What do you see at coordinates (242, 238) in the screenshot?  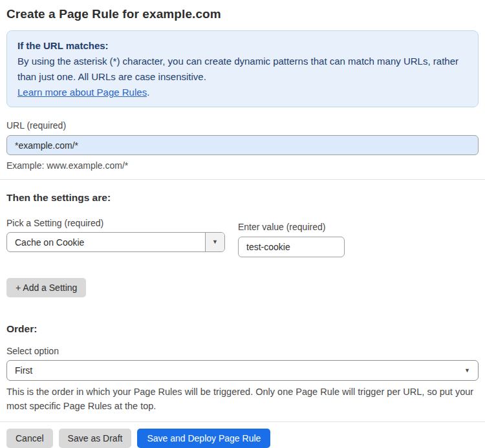 I see `settings-row: Pick a Setting (required) Cache on Cooki…` at bounding box center [242, 238].